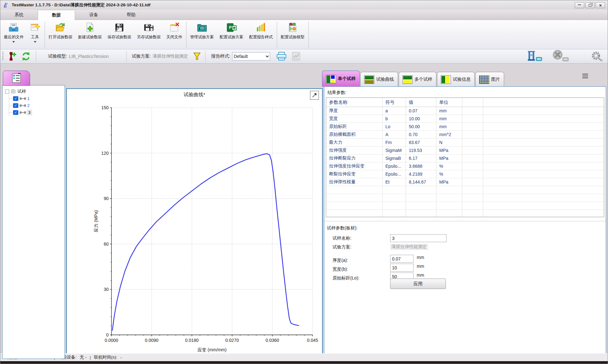 The height and width of the screenshot is (364, 608). What do you see at coordinates (28, 99) in the screenshot?
I see `specimen-label: 1` at bounding box center [28, 99].